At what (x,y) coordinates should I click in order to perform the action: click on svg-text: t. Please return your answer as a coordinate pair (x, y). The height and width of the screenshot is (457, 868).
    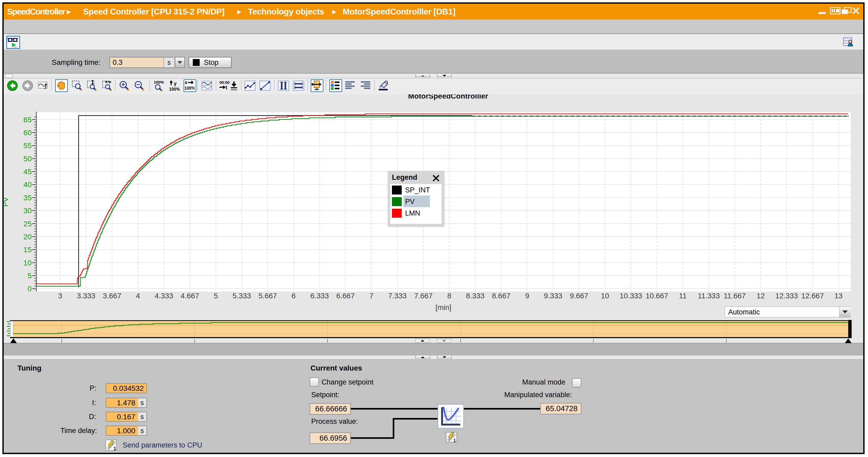
    Looking at the image, I should click on (226, 88).